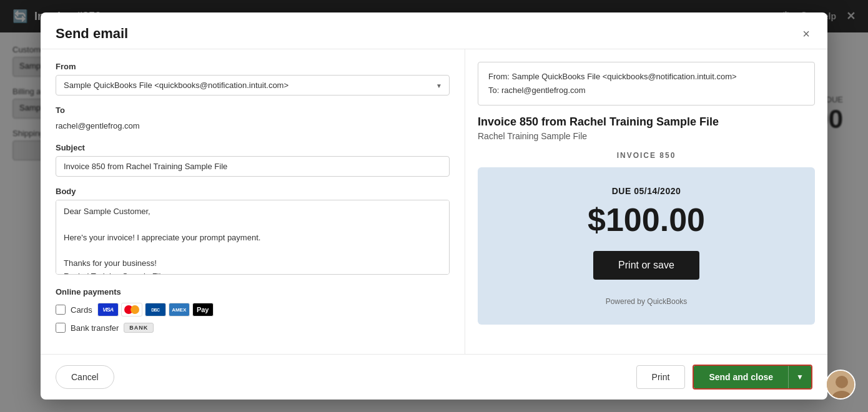 Image resolution: width=868 pixels, height=412 pixels. I want to click on amex-icon: AMEX, so click(179, 310).